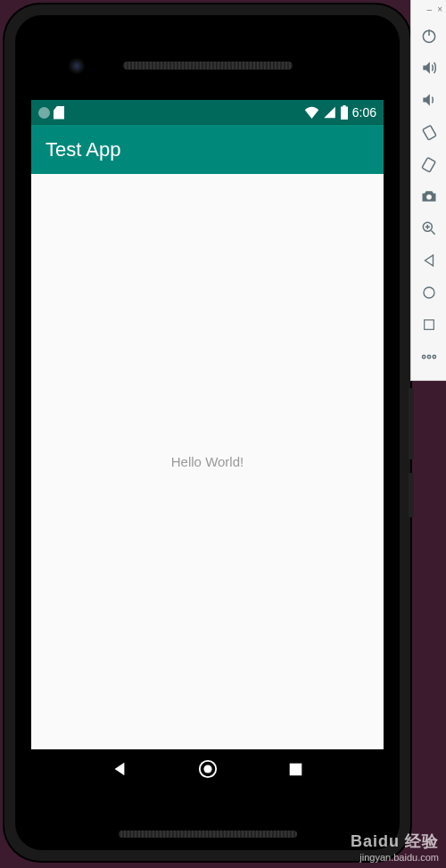 The image size is (446, 868). Describe the element at coordinates (411, 495) in the screenshot. I see `phone-volume-button` at that location.